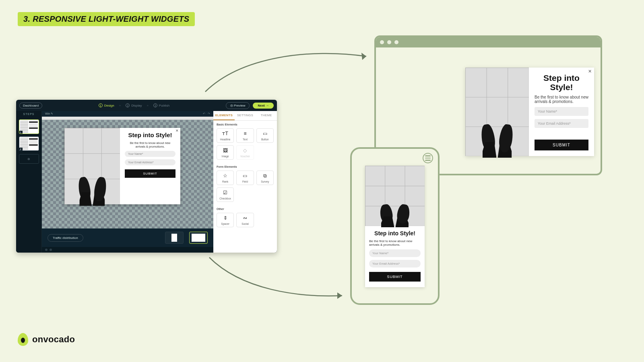 This screenshot has height=362, width=644. Describe the element at coordinates (204, 114) in the screenshot. I see `undo-icon: ↶` at that location.